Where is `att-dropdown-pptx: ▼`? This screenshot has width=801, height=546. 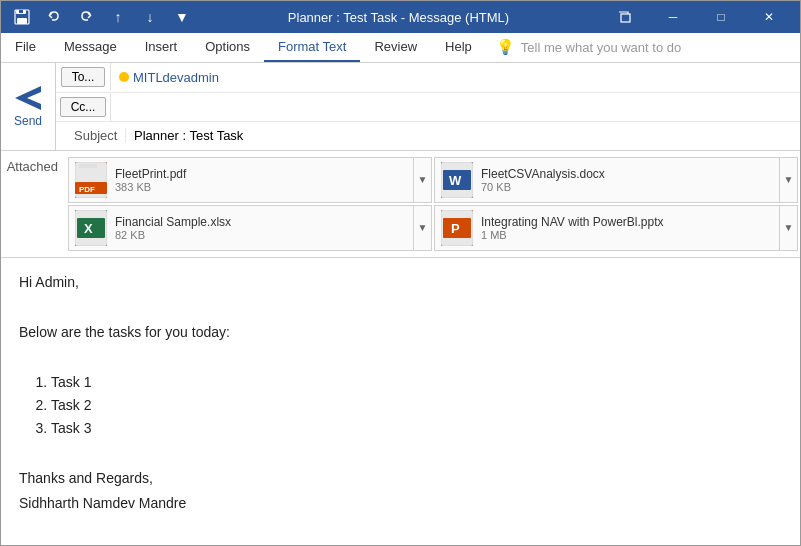 att-dropdown-pptx: ▼ is located at coordinates (788, 228).